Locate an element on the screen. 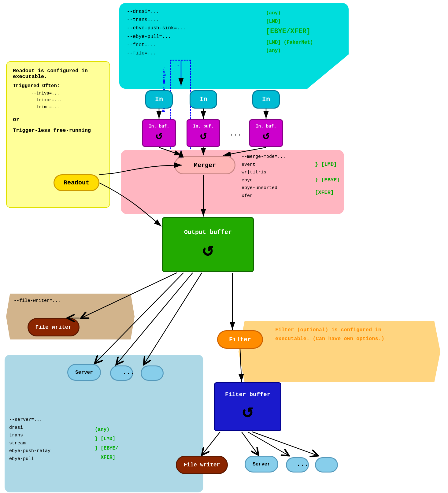  cyan-params: --drasi=... --trans=... --ebye-push-sink… is located at coordinates (156, 32).